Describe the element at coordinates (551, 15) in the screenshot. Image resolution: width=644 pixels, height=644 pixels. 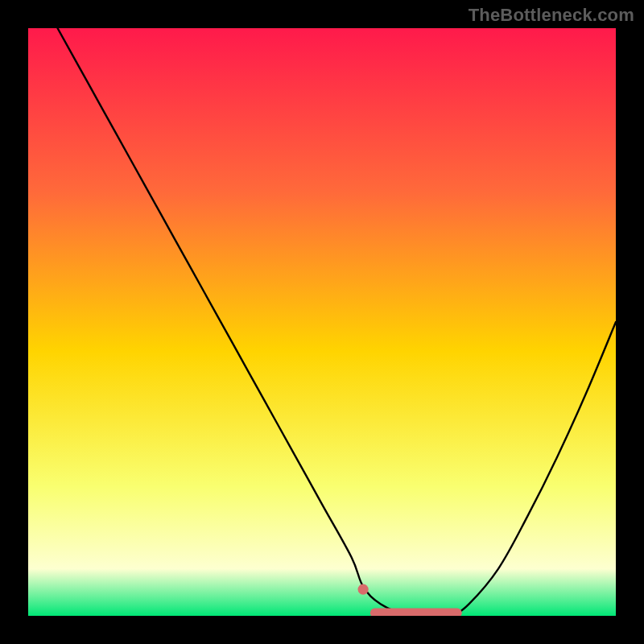
I see `watermark-text: TheBottleneck.com` at that location.